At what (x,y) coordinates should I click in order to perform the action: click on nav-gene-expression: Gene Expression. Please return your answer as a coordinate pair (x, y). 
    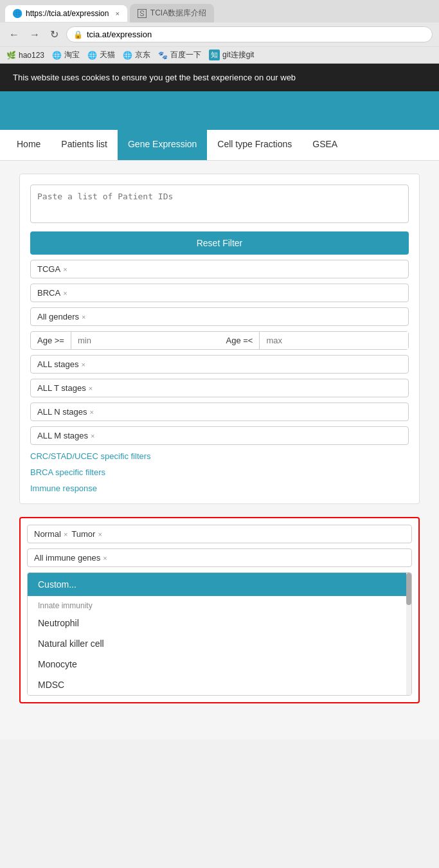
    Looking at the image, I should click on (162, 145).